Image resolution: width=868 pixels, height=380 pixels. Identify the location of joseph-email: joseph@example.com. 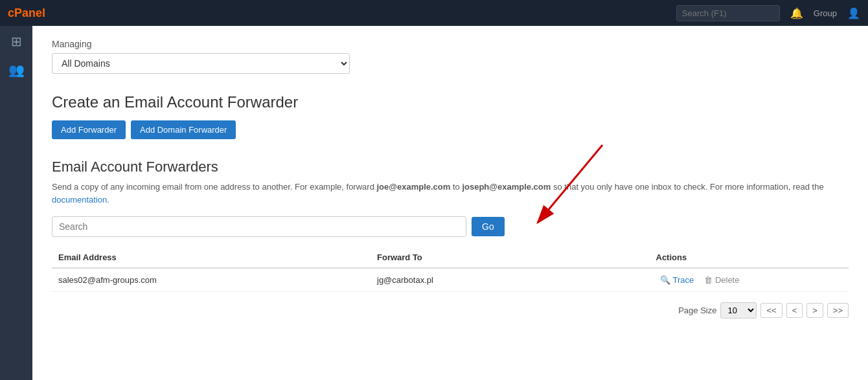
(507, 186).